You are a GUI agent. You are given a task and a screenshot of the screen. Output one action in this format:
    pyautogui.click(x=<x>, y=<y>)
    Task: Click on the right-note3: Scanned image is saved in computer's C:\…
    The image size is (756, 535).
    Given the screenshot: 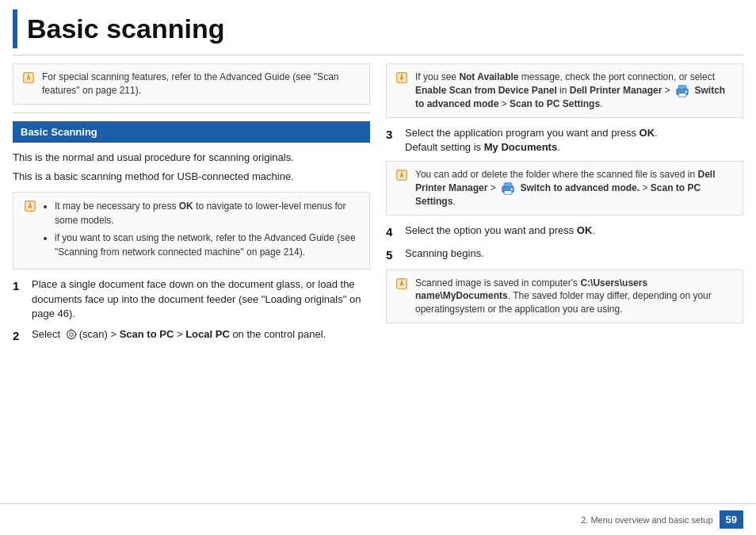 What is the action you would take?
    pyautogui.click(x=564, y=296)
    